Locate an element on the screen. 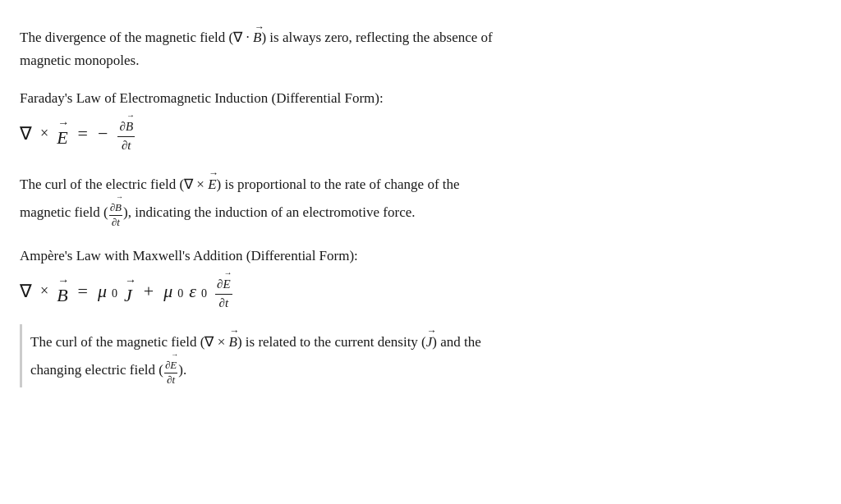 This screenshot has width=841, height=504. ampere-equation: ∇ × B→ = μ0 J→ + μ0 ε0 ∂E→ ∂t is located at coordinates (389, 291).